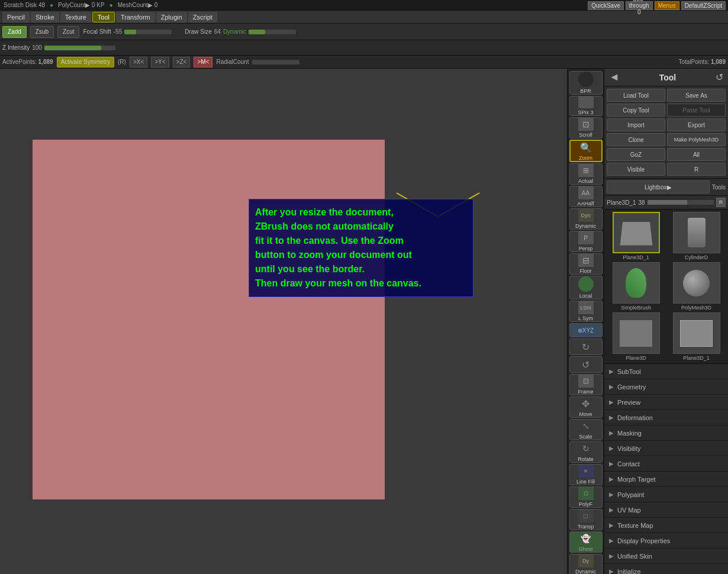  What do you see at coordinates (721, 202) in the screenshot?
I see `r-scale-button: R` at bounding box center [721, 202].